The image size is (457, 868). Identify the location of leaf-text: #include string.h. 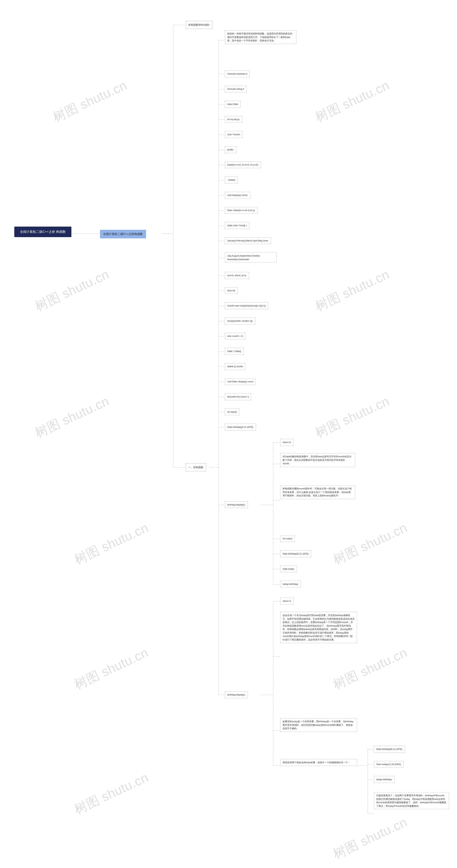
(236, 89).